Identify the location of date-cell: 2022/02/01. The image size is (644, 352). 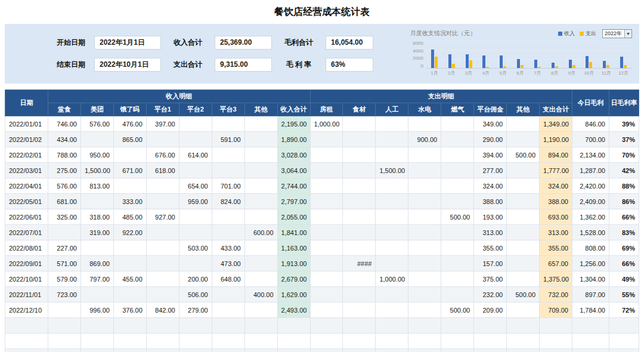
(27, 155).